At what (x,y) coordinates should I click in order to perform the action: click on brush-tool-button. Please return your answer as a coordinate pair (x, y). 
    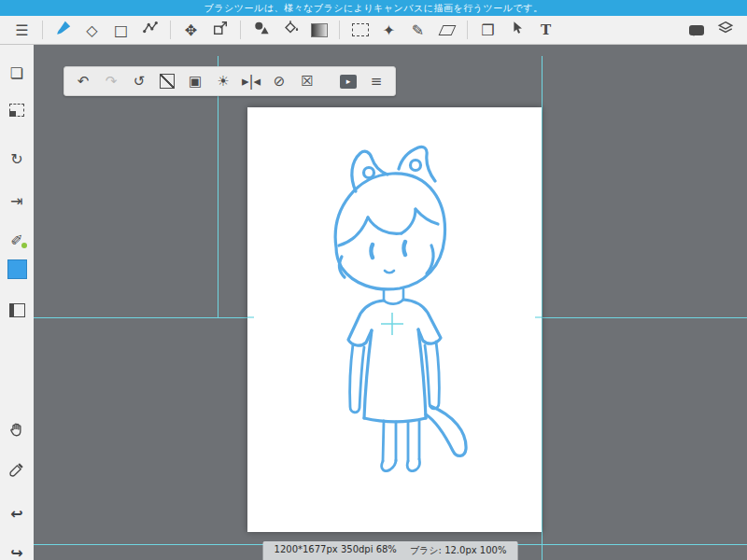
    Looking at the image, I should click on (63, 30).